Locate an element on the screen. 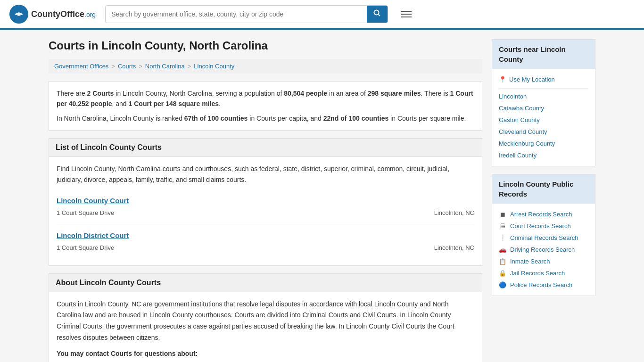 The width and height of the screenshot is (644, 362). info-block: There are 2 Courts in Lincoln County, No… is located at coordinates (265, 106).